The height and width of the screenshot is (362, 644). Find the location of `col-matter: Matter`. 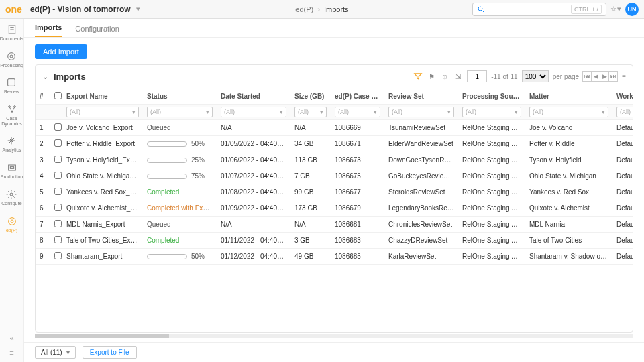

col-matter: Matter is located at coordinates (569, 97).